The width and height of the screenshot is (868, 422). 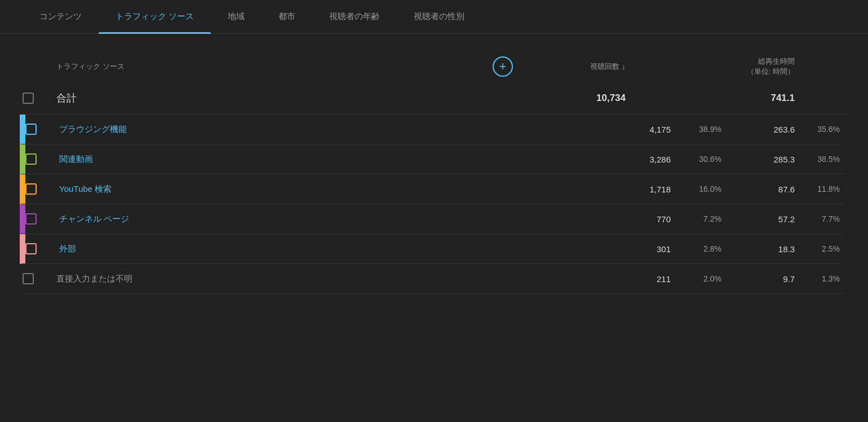 What do you see at coordinates (434, 17) in the screenshot?
I see `tabs-container: コンテンツ トラフィック ソース 地域 都市 視聴者の年齢 視聴者の性別` at bounding box center [434, 17].